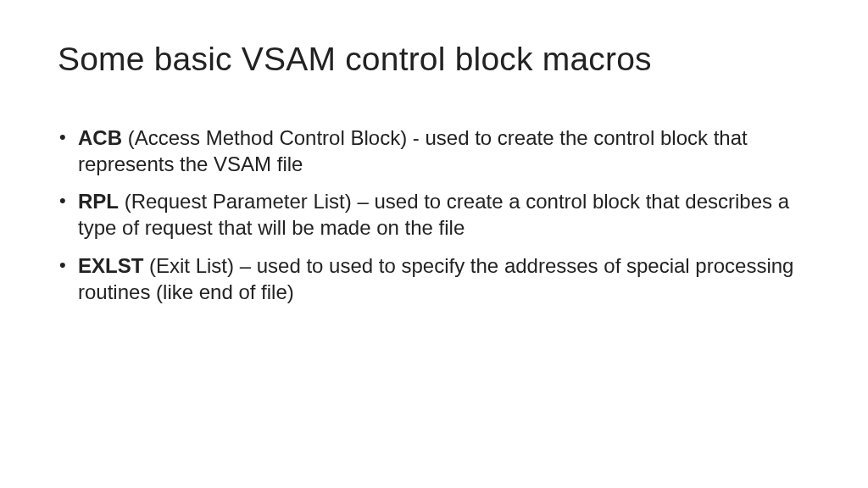  Describe the element at coordinates (434, 215) in the screenshot. I see `list-item: RPL (Request Parameter List) – used to c…` at that location.